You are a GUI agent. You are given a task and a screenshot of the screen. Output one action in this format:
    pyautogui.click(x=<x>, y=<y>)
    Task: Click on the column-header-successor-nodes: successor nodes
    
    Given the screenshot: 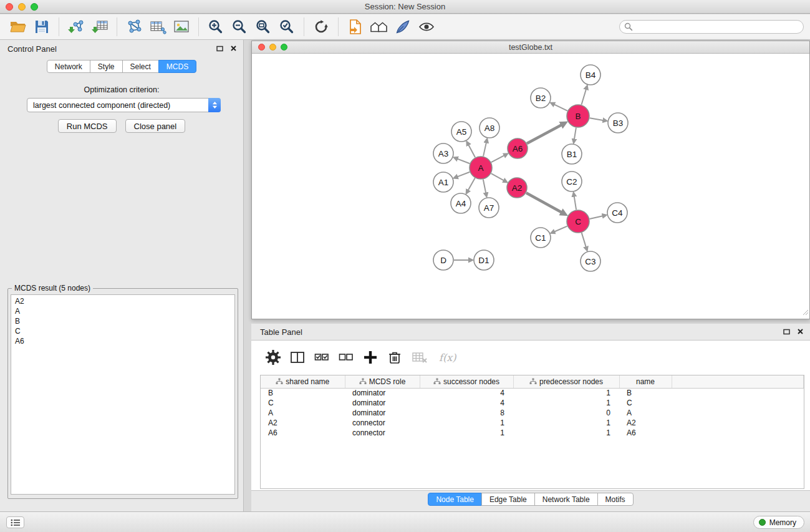 What is the action you would take?
    pyautogui.click(x=466, y=382)
    